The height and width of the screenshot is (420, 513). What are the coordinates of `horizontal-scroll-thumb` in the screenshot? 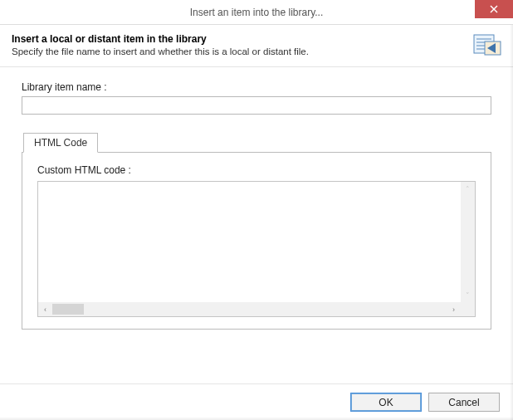 It's located at (68, 309).